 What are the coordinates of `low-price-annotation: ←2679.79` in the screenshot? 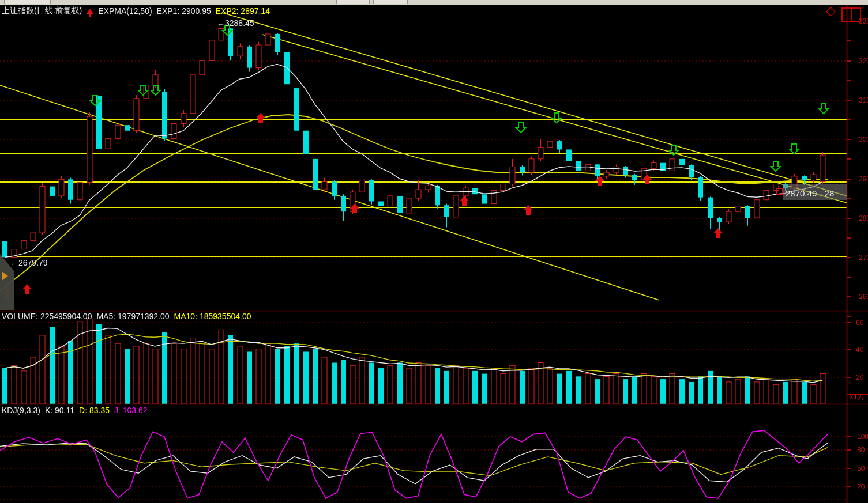 It's located at (29, 263).